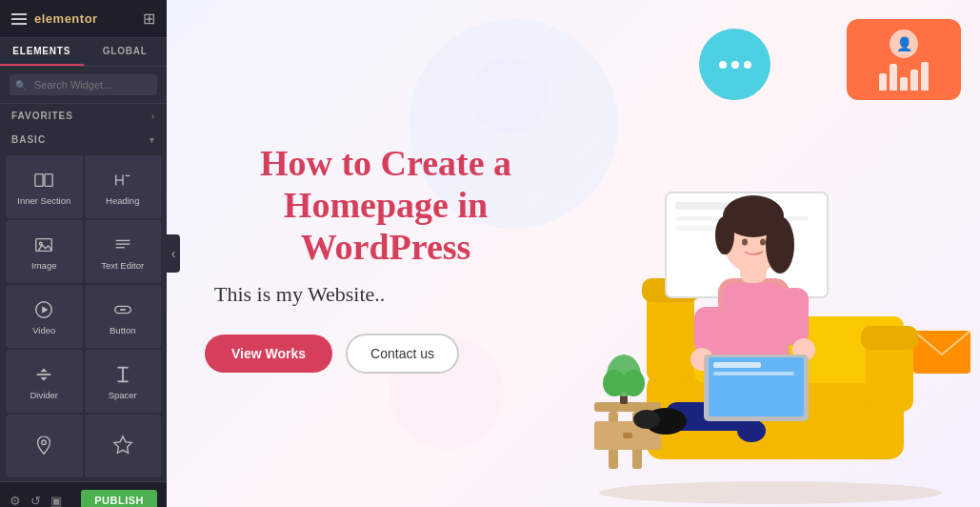 This screenshot has height=507, width=980. What do you see at coordinates (56, 501) in the screenshot?
I see `responsive-icon: ▣` at bounding box center [56, 501].